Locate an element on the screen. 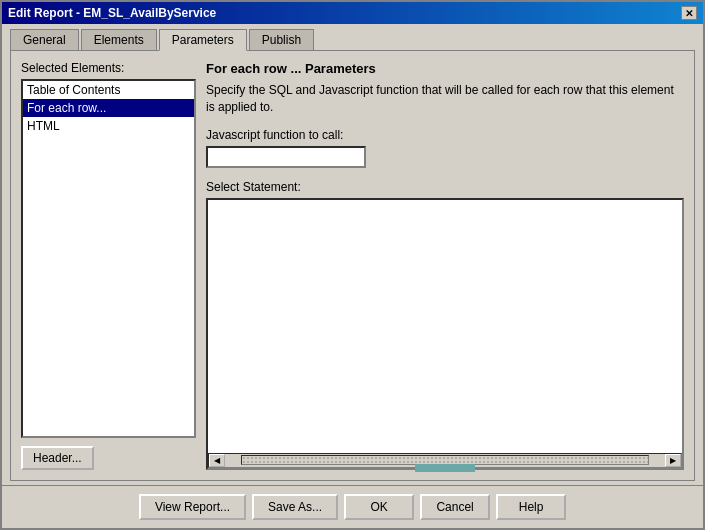 The image size is (705, 530). scrollbar-thumb is located at coordinates (445, 468).